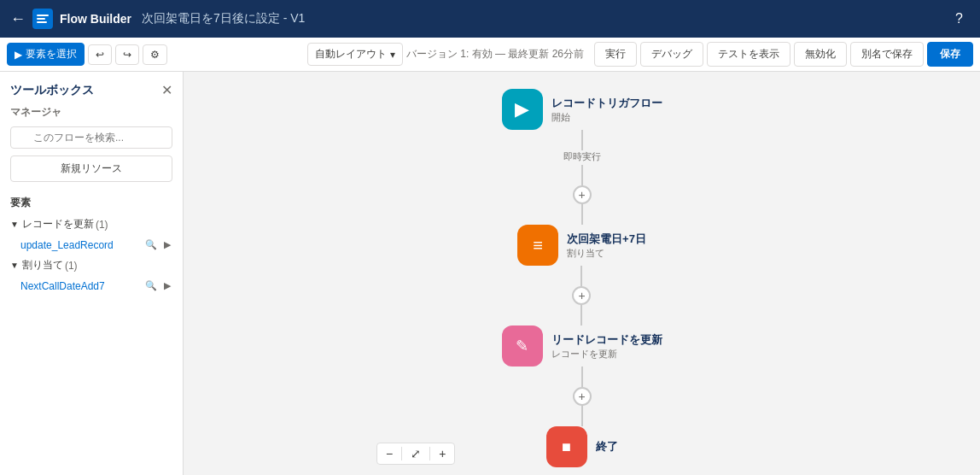  I want to click on undo-button: ↩, so click(100, 55).